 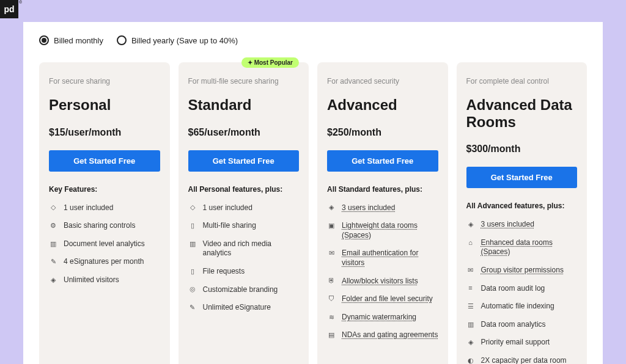 What do you see at coordinates (53, 225) in the screenshot?
I see `gear-icon: ⚙` at bounding box center [53, 225].